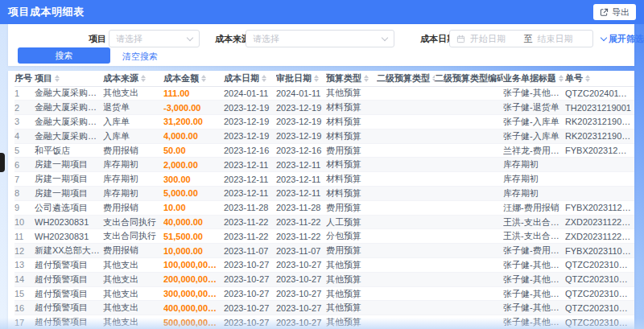 The image size is (644, 329). What do you see at coordinates (24, 136) in the screenshot?
I see `cell-col-index: 4` at bounding box center [24, 136].